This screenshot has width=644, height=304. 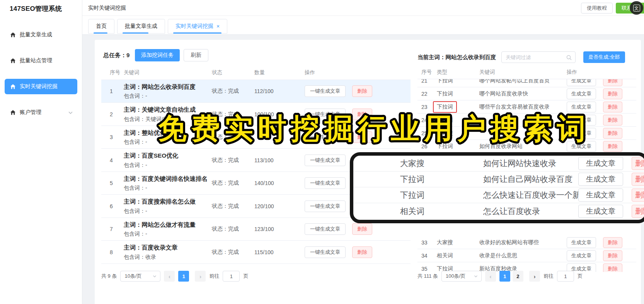 I want to click on keyword-pagination: 共 111 条 100条/页 ‹ 12 › 前往 页, so click(x=500, y=276).